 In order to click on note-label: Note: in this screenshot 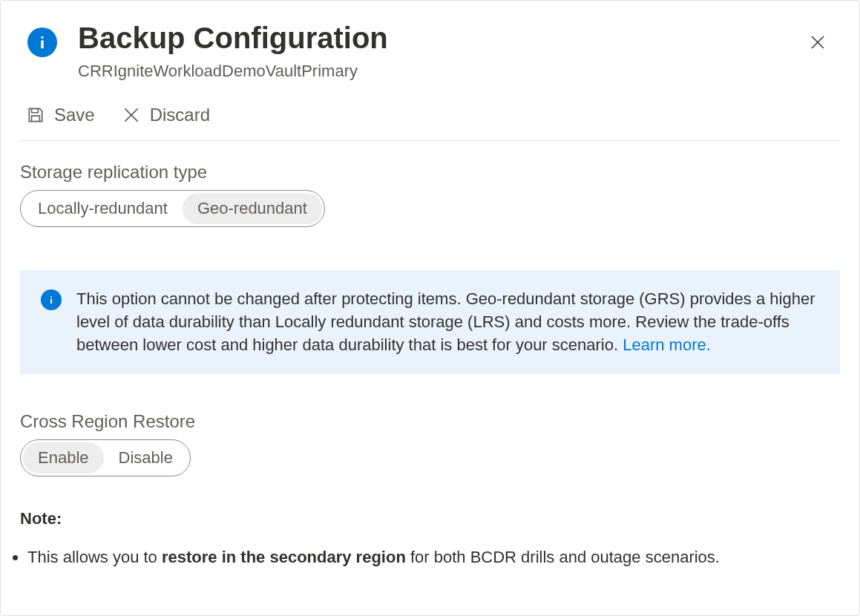, I will do `click(430, 519)`.